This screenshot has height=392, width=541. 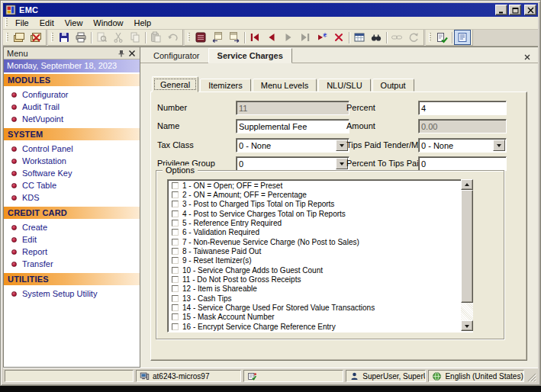 What do you see at coordinates (339, 37) in the screenshot?
I see `delete-record-button` at bounding box center [339, 37].